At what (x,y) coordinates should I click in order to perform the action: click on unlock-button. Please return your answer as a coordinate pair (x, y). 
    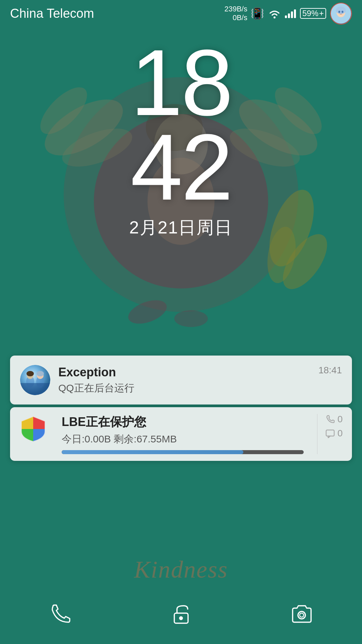
    Looking at the image, I should click on (181, 614).